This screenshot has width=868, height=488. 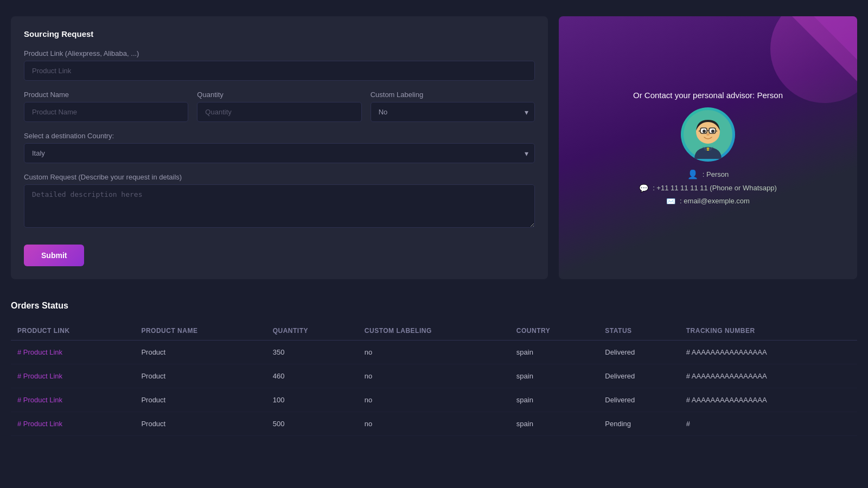 I want to click on orders-table-head: PRODUCT LINK PRODUCT NAME QUANTITY CUSTO…, so click(x=434, y=331).